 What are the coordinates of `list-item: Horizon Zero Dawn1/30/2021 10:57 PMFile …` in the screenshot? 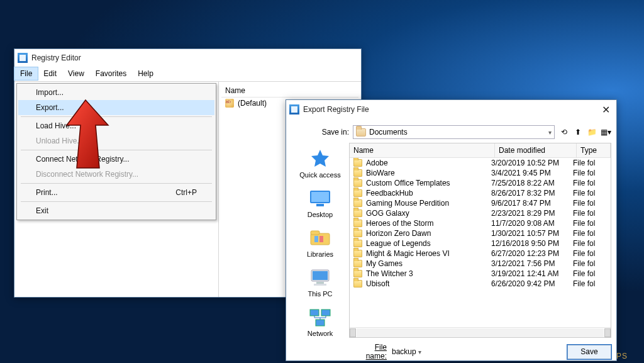 It's located at (480, 233).